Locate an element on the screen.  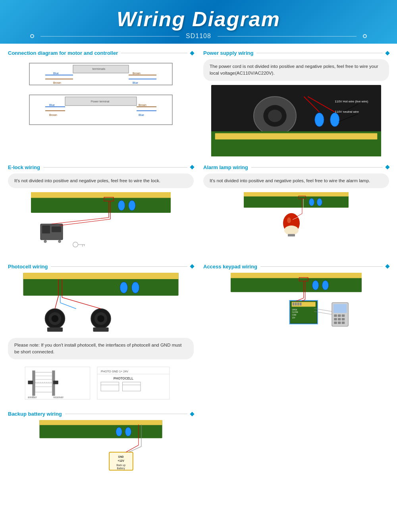
svg-text: 110V neutral wire is located at coordinates (347, 112).